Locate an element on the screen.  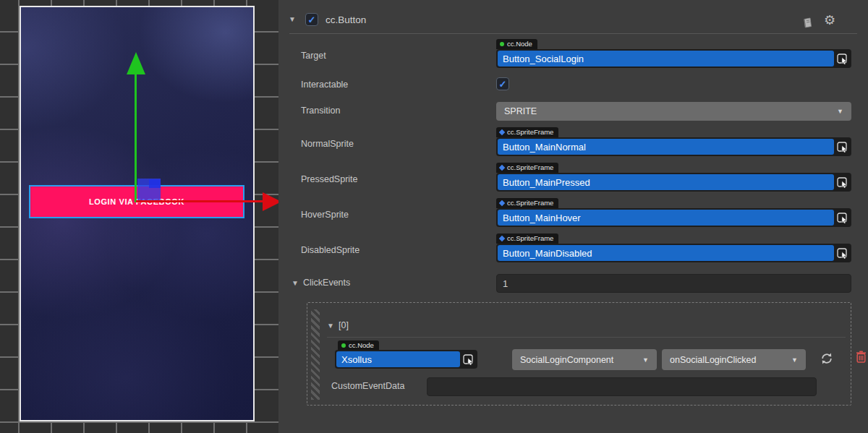
pressed-sprite-field: cc.SpriteFrame Button_MainPressed is located at coordinates (674, 176).